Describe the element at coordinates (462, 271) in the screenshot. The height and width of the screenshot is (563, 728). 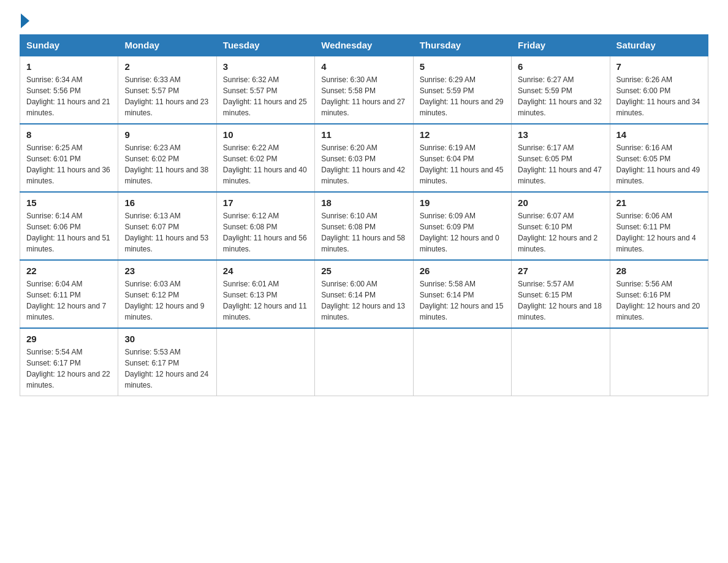
I see `day-number: 26` at that location.